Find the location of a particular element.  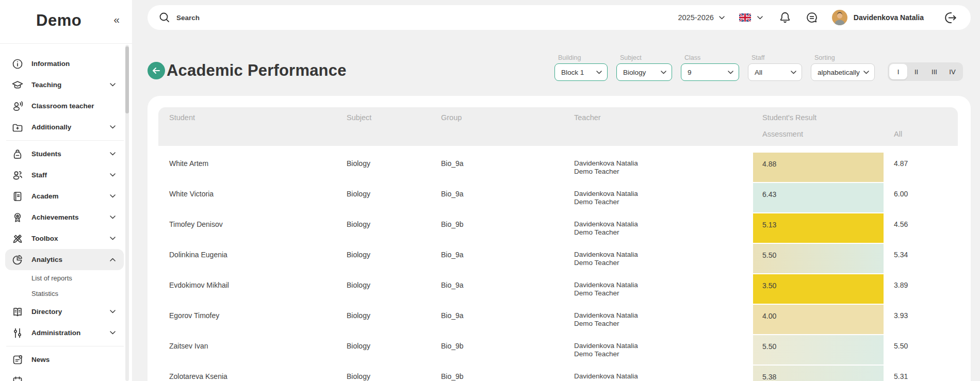

sorting-select-value: alphabetically is located at coordinates (839, 72).